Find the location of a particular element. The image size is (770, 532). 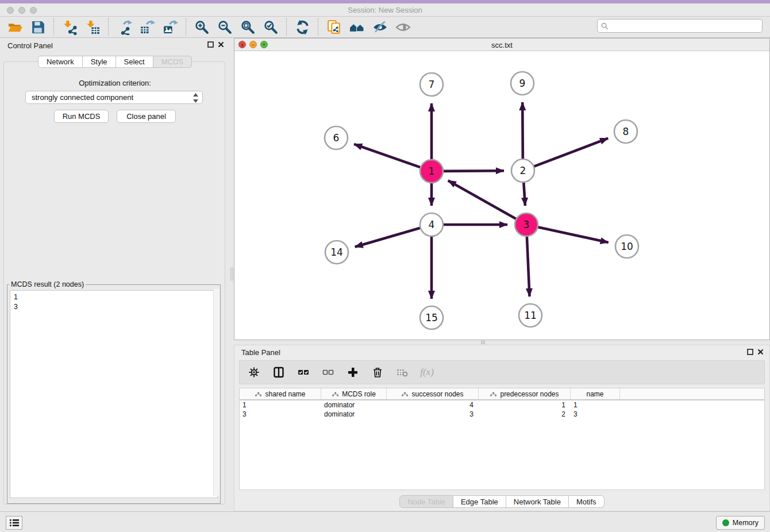

import-table-button is located at coordinates (93, 27).